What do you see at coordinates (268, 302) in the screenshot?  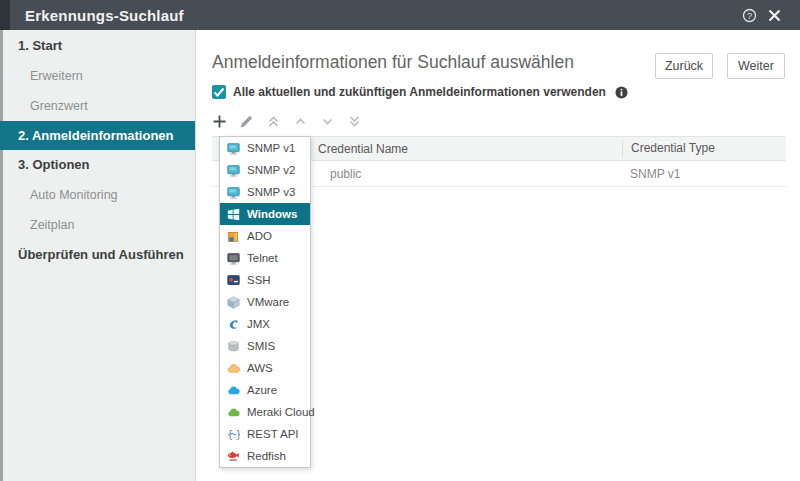 I see `dropdown-item-label: VMware` at bounding box center [268, 302].